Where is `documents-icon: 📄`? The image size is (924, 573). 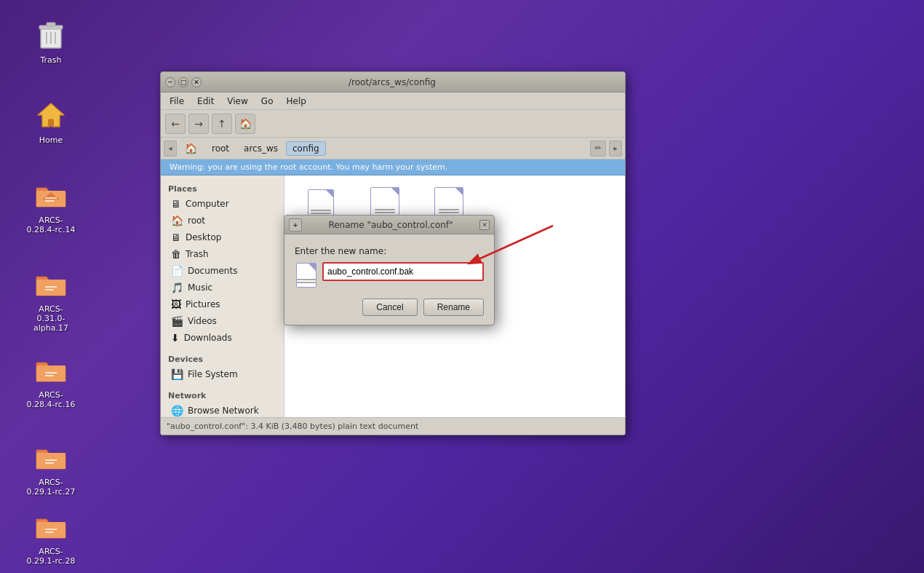
documents-icon: 📄 is located at coordinates (178, 271).